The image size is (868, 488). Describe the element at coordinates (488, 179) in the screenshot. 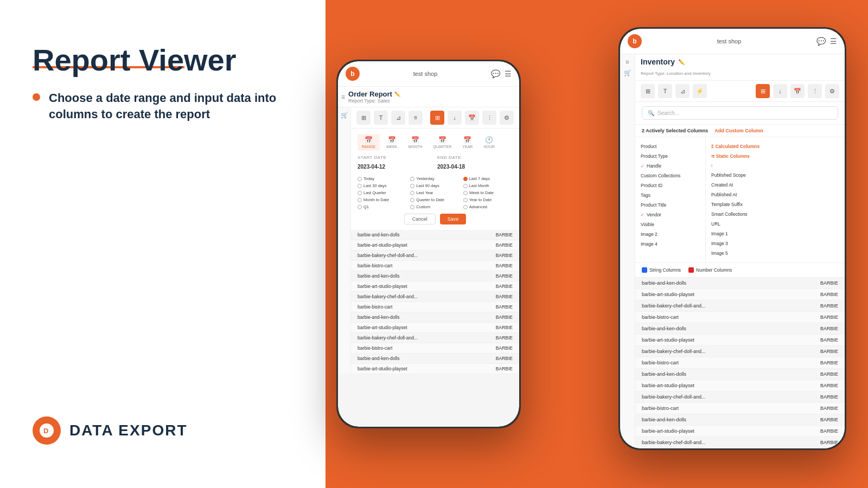

I see `radio-last7: Last 7 days` at that location.